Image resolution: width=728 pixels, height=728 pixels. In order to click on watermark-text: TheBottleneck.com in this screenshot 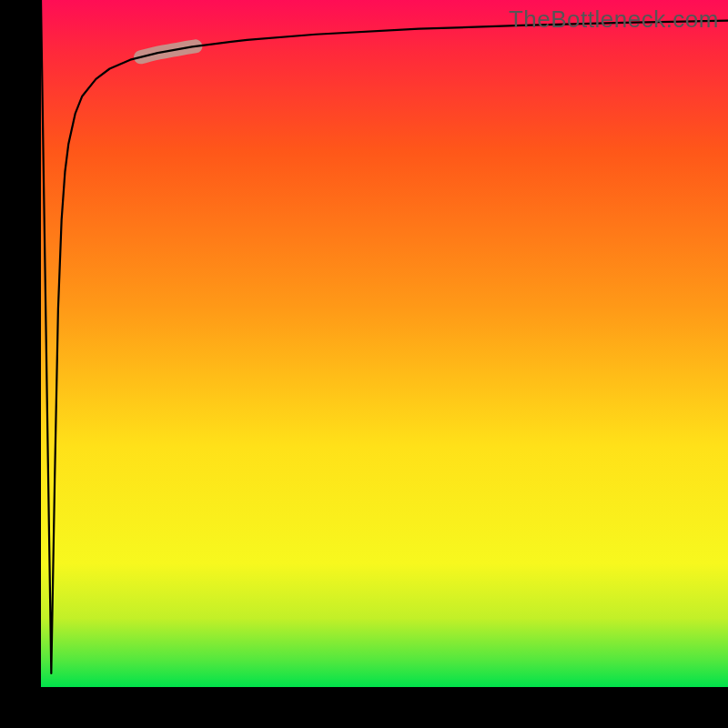, I will do `click(613, 20)`.